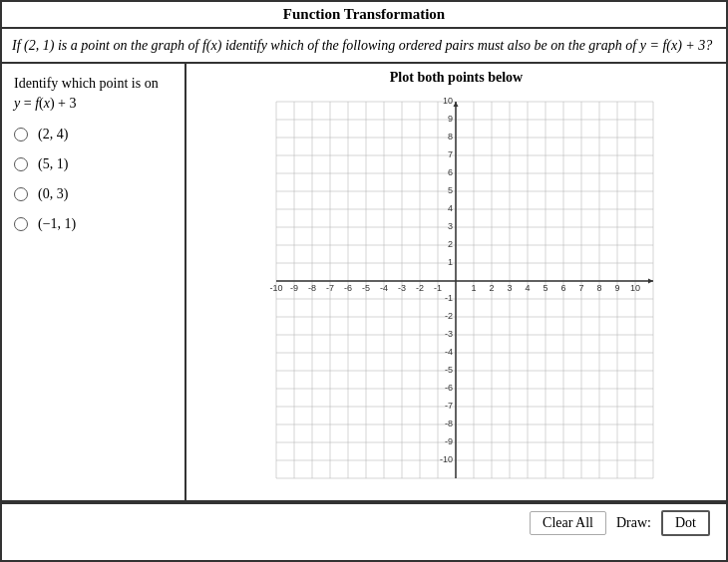 The height and width of the screenshot is (562, 728). Describe the element at coordinates (364, 46) in the screenshot. I see `question-area: If (2, 1) is a point on the graph of f(x…` at that location.